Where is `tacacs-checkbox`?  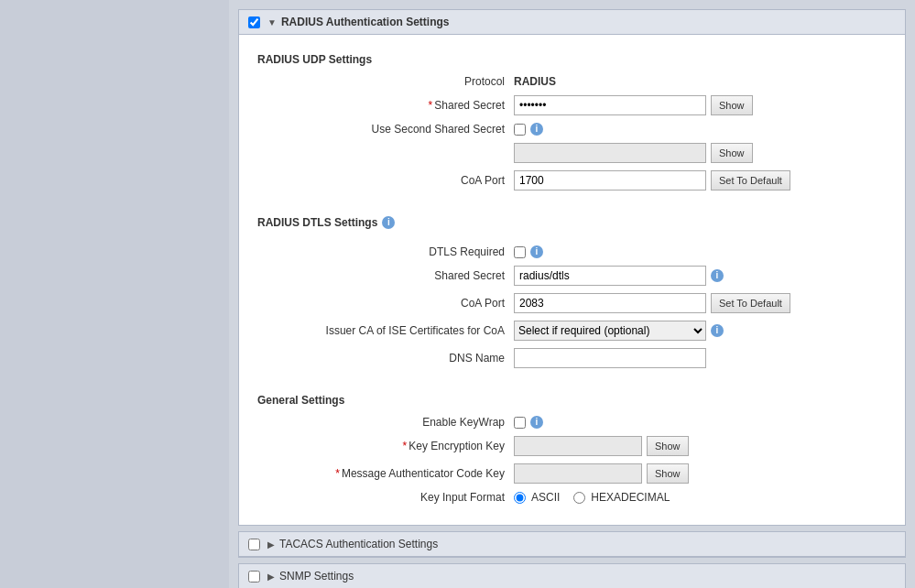
tacacs-checkbox is located at coordinates (255, 544).